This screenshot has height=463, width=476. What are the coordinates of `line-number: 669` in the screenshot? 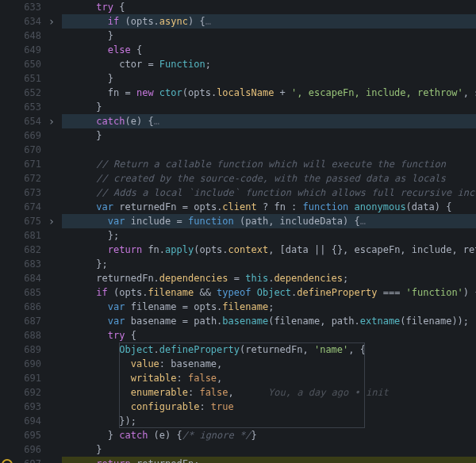 It's located at (22, 136).